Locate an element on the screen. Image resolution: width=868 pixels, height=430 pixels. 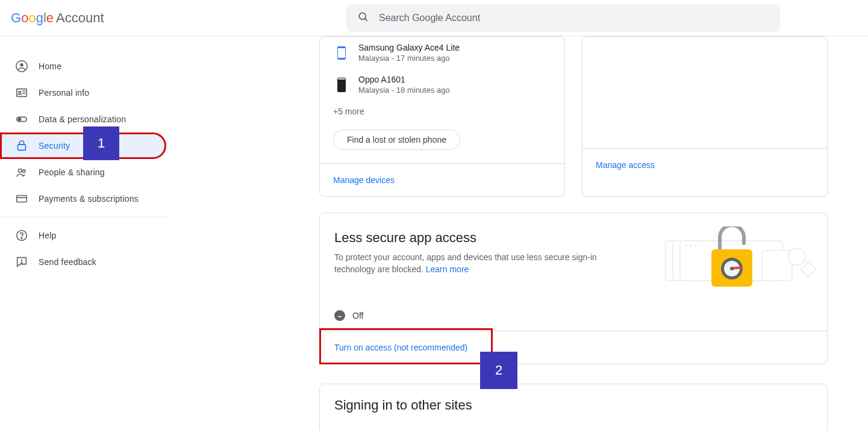
feedback-icon is located at coordinates (22, 262).